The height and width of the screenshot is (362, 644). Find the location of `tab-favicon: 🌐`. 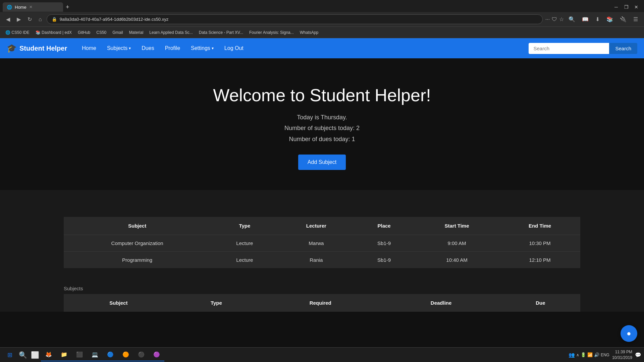

tab-favicon: 🌐 is located at coordinates (9, 7).